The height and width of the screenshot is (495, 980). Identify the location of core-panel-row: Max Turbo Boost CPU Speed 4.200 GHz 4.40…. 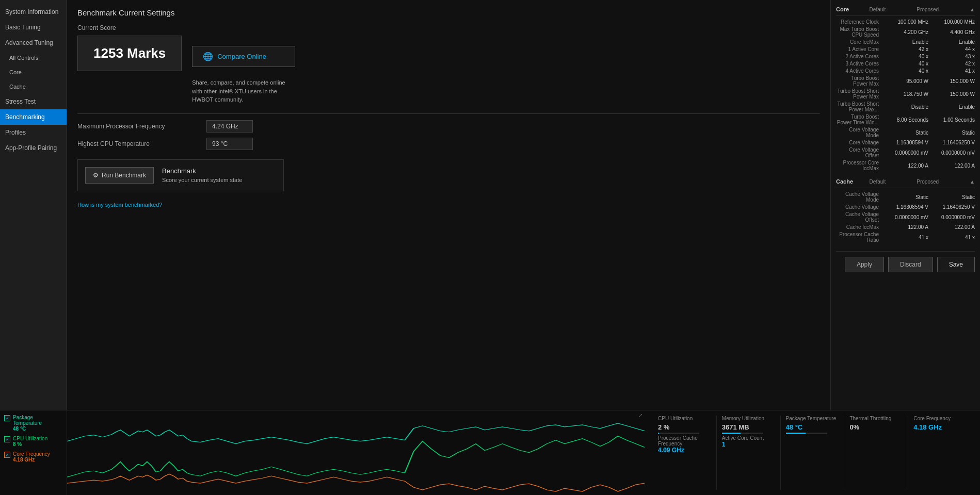
(905, 32).